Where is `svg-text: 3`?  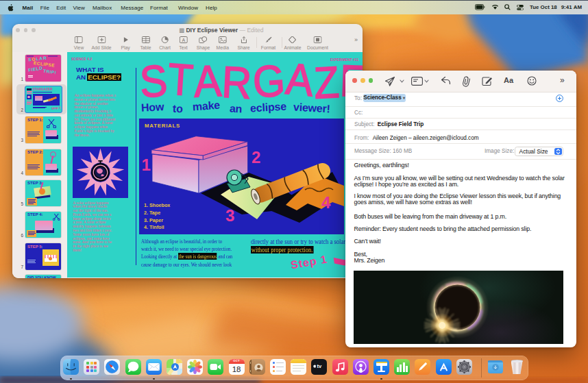
svg-text: 3 is located at coordinates (230, 215).